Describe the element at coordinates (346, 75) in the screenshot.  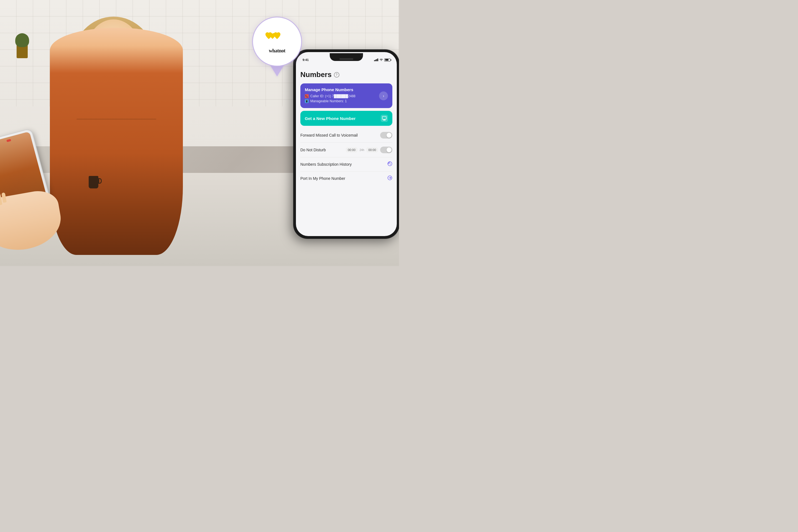
I see `numbers-title-row: Numbers ?` at that location.